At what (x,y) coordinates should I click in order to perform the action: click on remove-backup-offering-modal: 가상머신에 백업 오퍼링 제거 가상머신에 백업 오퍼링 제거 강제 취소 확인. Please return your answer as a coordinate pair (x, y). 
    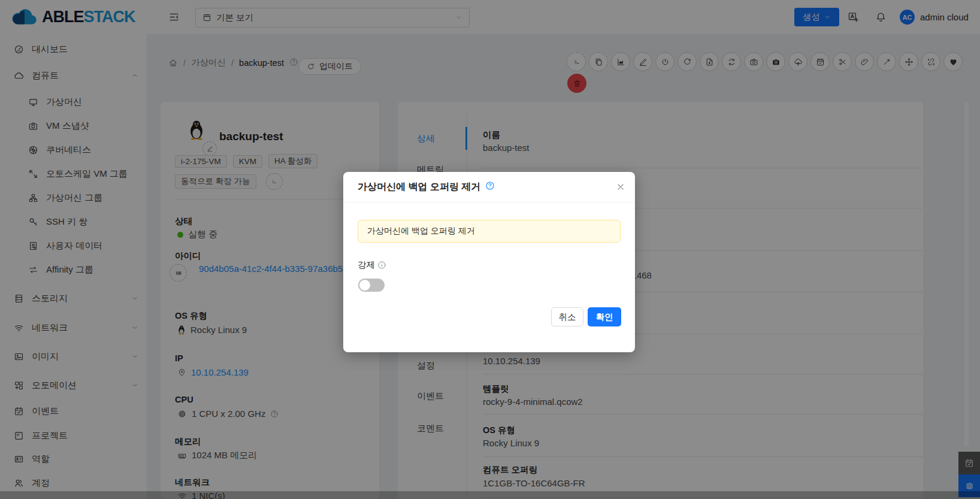
    Looking at the image, I should click on (489, 262).